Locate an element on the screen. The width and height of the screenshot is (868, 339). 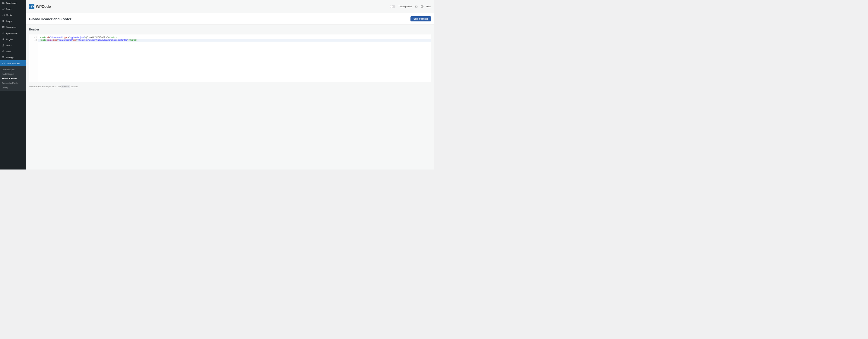
header-code-editor: ▾1 ▾2 <script id="citewayblock" type="ap… is located at coordinates (230, 58).